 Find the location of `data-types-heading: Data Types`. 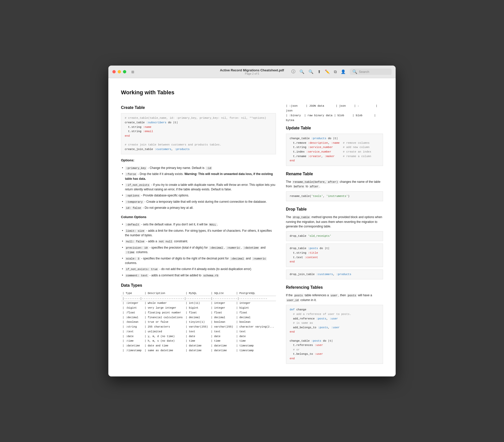

data-types-heading: Data Types is located at coordinates (199, 285).